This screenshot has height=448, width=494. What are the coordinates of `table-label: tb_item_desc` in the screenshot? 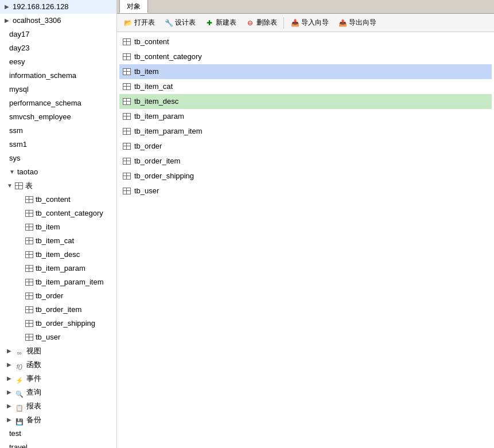 It's located at (57, 255).